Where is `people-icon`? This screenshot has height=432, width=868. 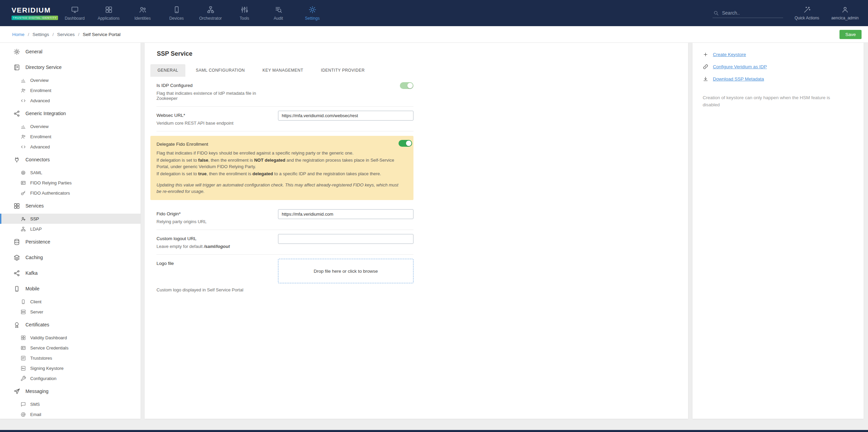 people-icon is located at coordinates (143, 10).